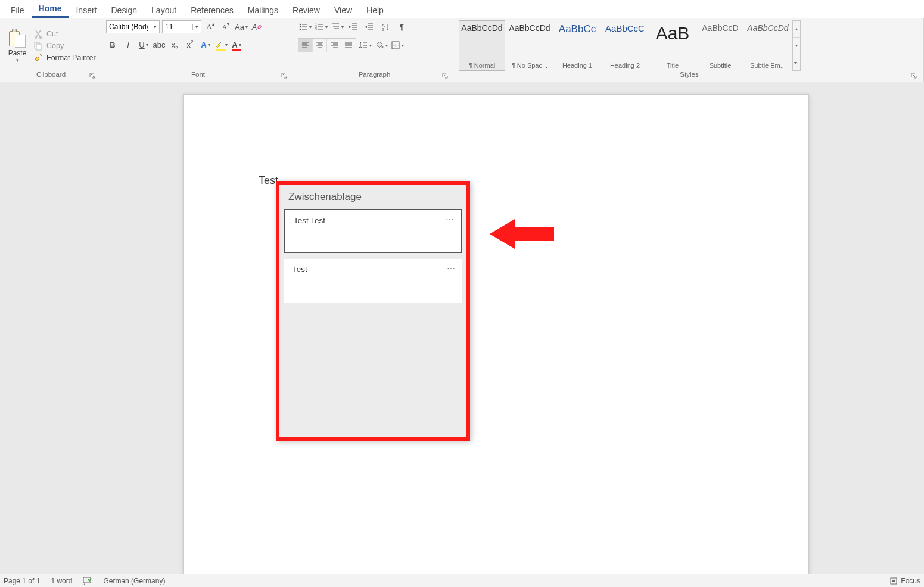 The image size is (924, 587). What do you see at coordinates (306, 10) in the screenshot?
I see `tab-review: Review` at bounding box center [306, 10].